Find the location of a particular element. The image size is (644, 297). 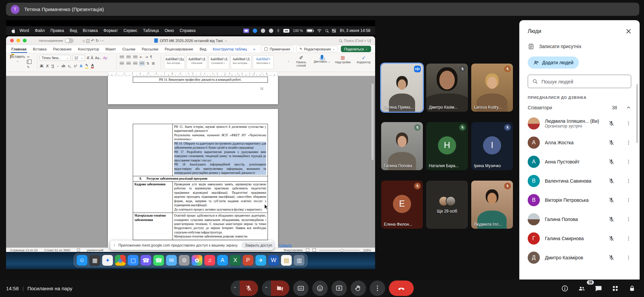

dock-viber-icon: ☎ is located at coordinates (146, 260).